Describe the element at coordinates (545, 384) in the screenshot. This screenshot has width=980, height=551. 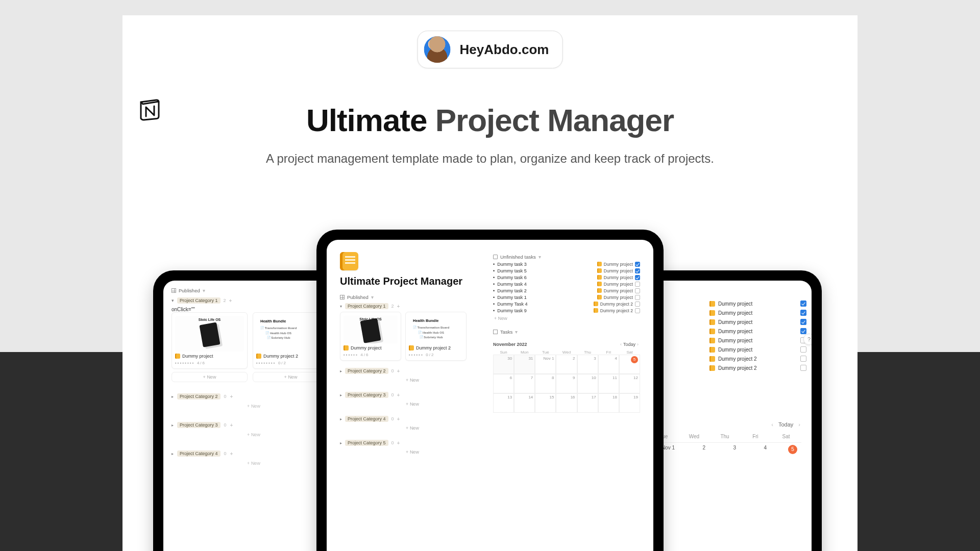
I see `calendar-cell: 8` at that location.